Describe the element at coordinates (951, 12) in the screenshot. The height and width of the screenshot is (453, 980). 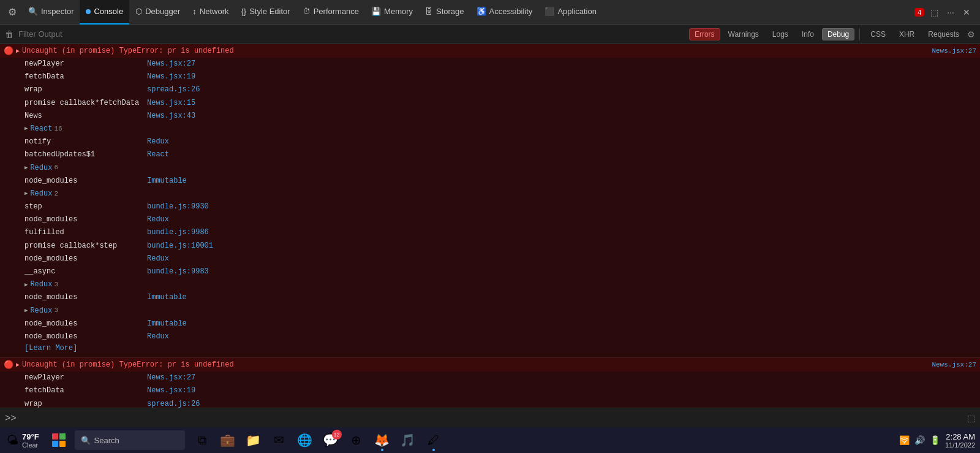
I see `more-options-icon: ···` at that location.